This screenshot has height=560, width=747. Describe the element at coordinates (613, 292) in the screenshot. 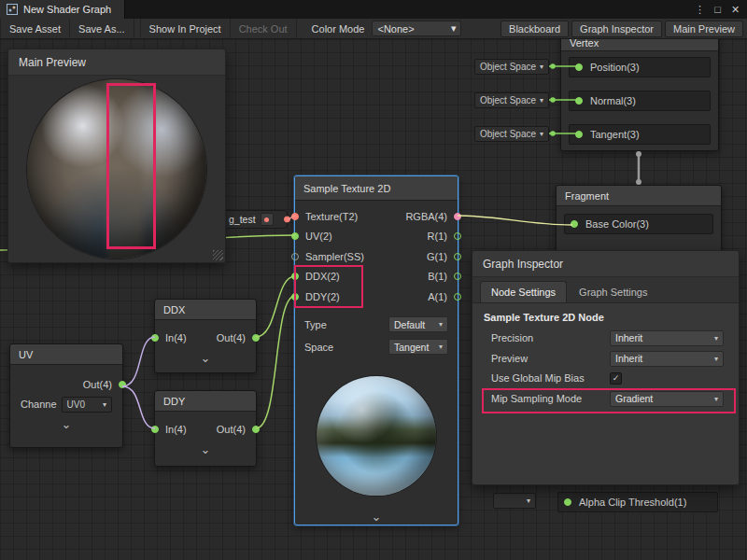

I see `tab-graph-settings: Graph Settings` at that location.